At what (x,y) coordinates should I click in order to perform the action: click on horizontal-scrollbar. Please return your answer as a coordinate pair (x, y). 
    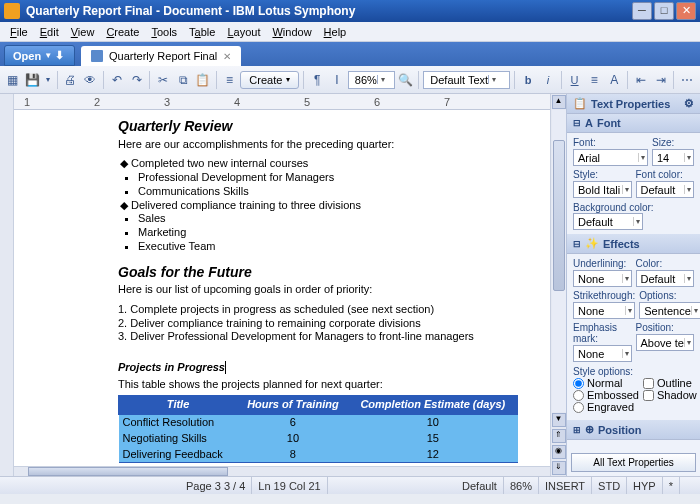
    Looking at the image, I should click on (282, 471).